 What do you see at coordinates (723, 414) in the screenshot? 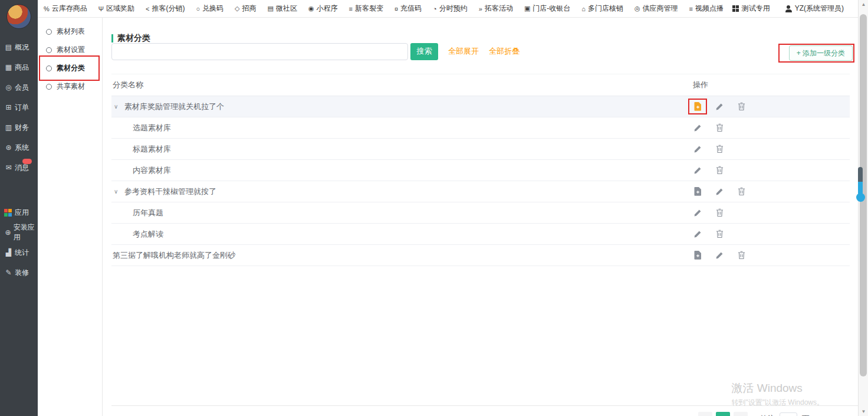
I see `current-page-button: 1` at bounding box center [723, 414].